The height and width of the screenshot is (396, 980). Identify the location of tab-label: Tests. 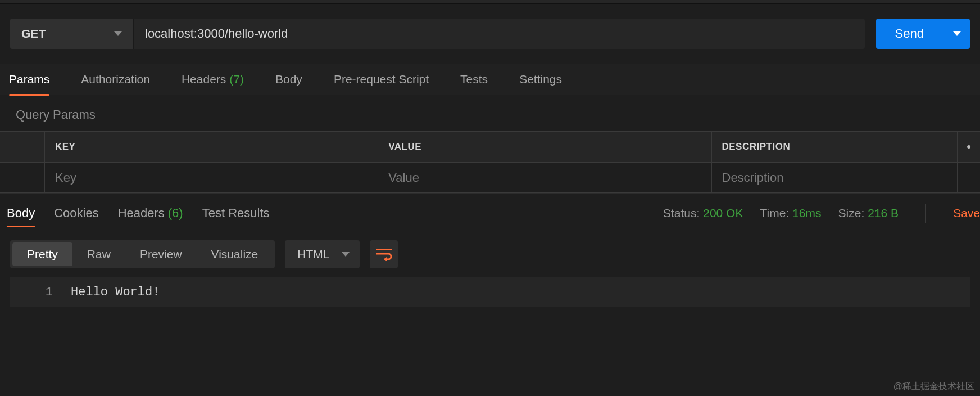
(474, 79).